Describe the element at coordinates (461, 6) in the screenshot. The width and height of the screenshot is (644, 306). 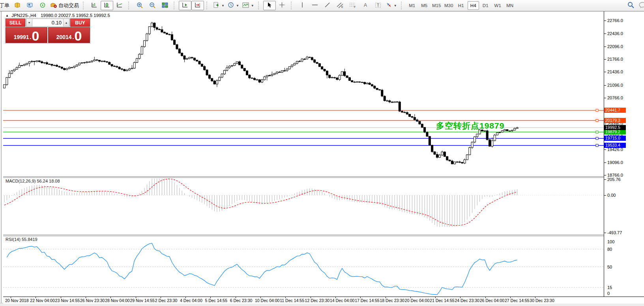
I see `timeframe-button-h1: H1` at that location.